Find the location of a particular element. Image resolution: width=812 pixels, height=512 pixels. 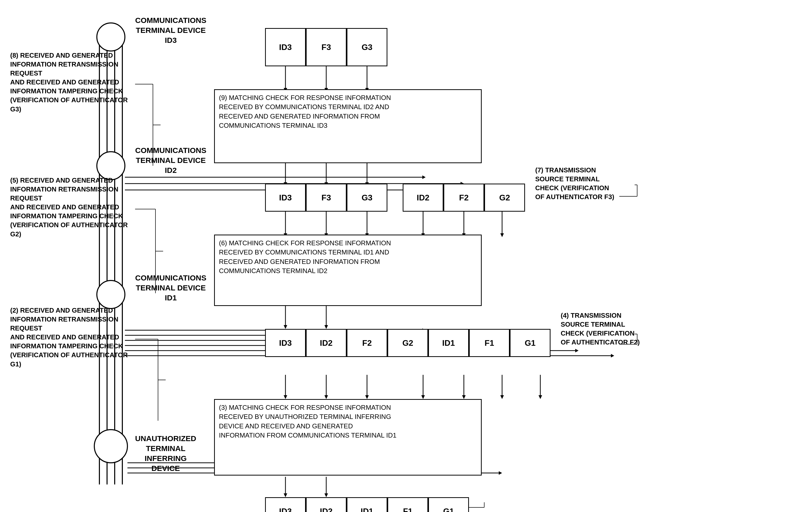

box-id1-bottom: ID1 is located at coordinates (367, 505).